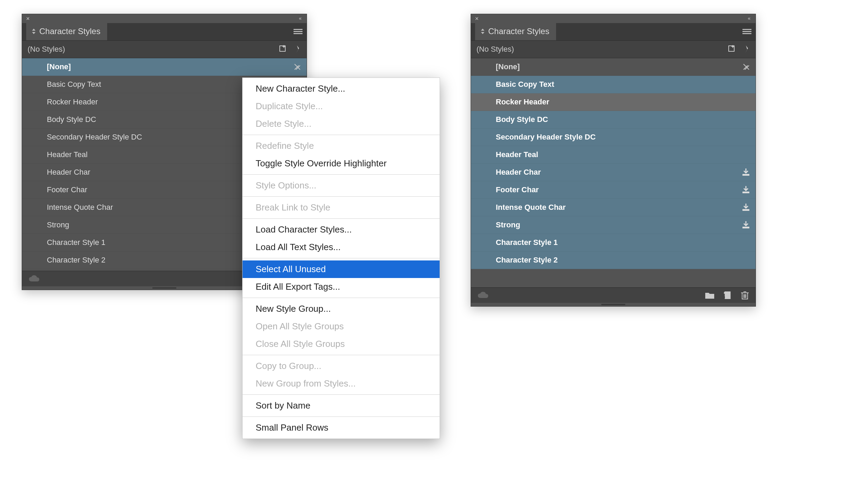  I want to click on current-style-label: (No Styles), so click(46, 49).